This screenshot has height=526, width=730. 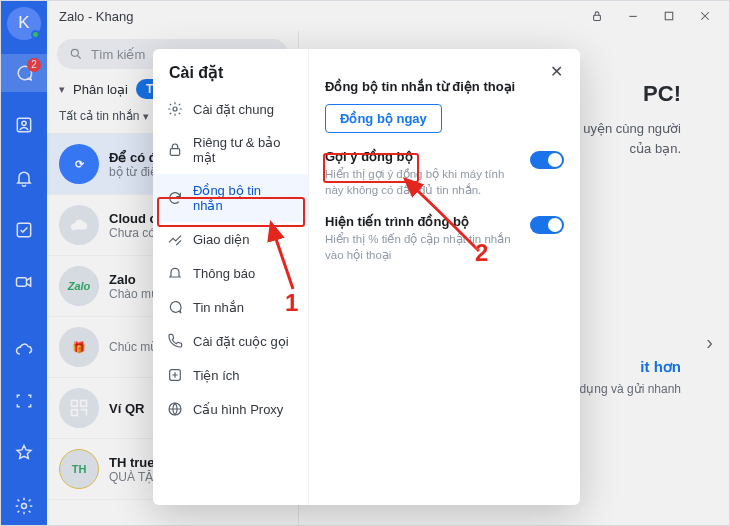 What do you see at coordinates (547, 160) in the screenshot?
I see `toggle-suggest-sync` at bounding box center [547, 160].